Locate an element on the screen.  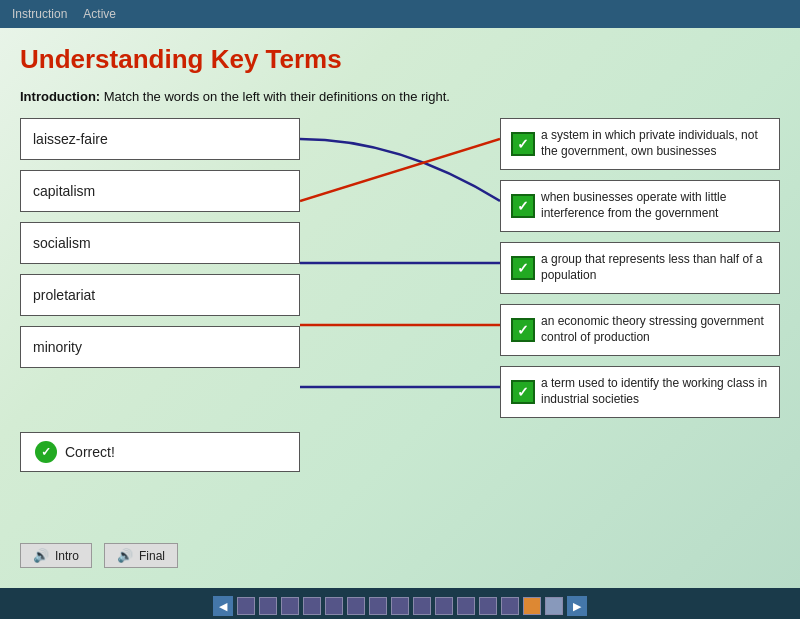
intro-label: Intro is located at coordinates (67, 556).